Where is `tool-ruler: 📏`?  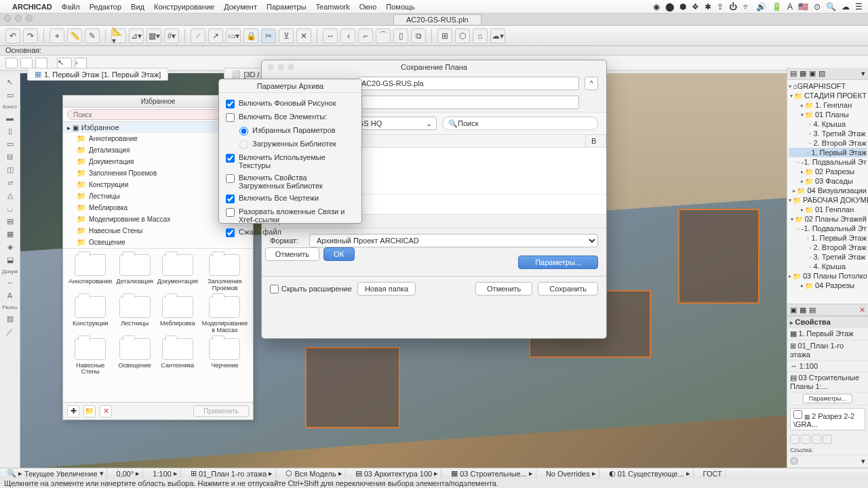 tool-ruler: 📏 is located at coordinates (75, 36).